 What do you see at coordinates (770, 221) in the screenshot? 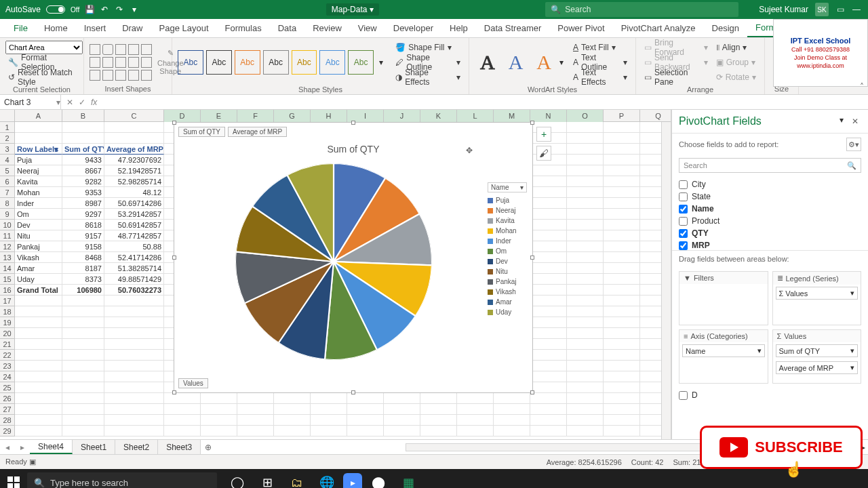
I see `field-product: Product` at bounding box center [770, 221].